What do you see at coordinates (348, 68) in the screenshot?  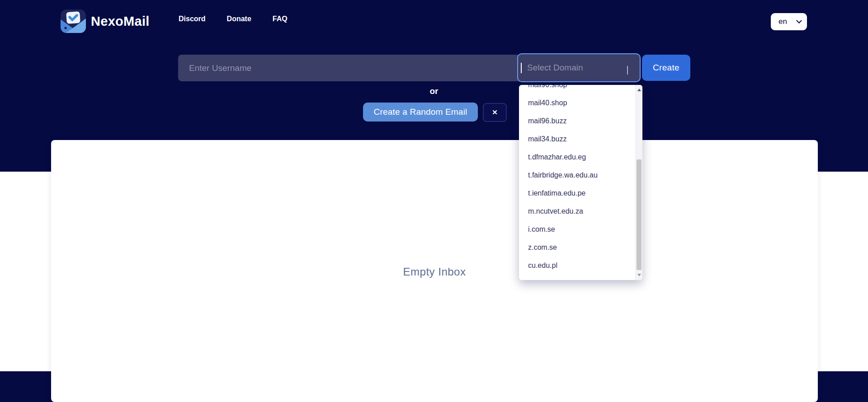 I see `username-input` at bounding box center [348, 68].